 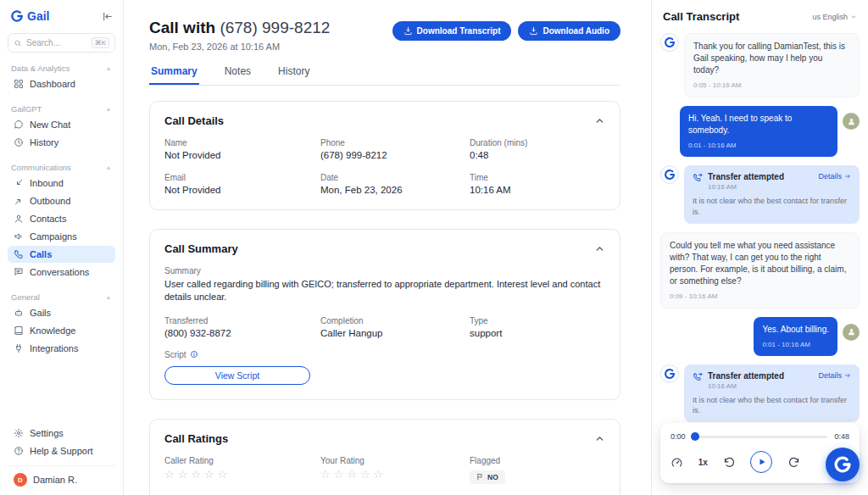 I want to click on search-input, so click(x=57, y=42).